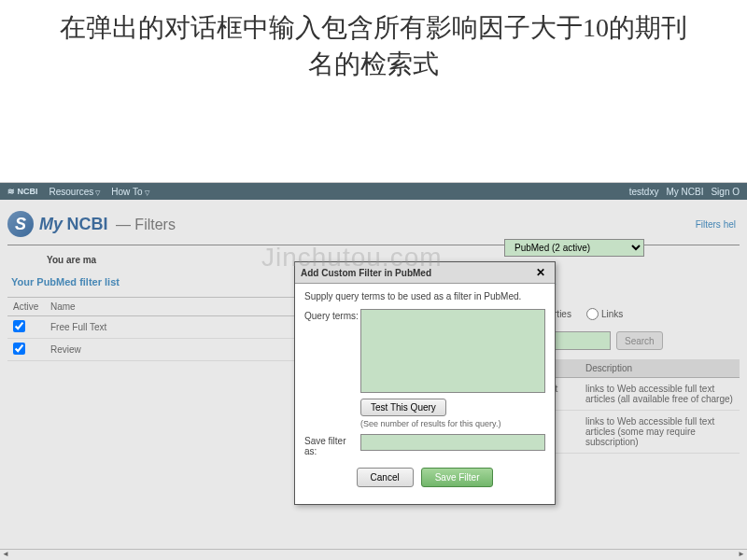  Describe the element at coordinates (50, 224) in the screenshot. I see `page-title-my: My` at that location.